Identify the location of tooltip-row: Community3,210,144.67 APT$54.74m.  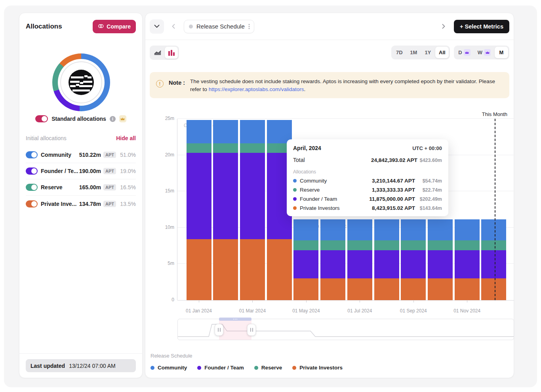
(368, 181).